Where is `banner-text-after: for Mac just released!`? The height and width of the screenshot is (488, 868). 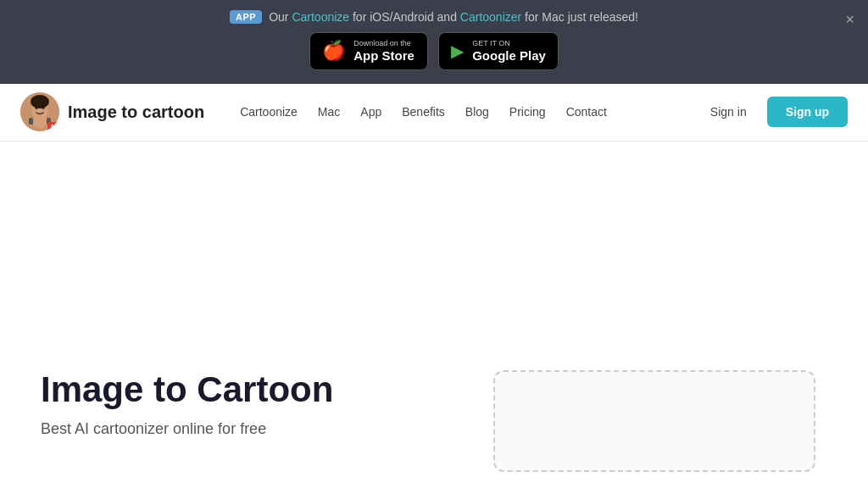
banner-text-after: for Mac just released! is located at coordinates (580, 17).